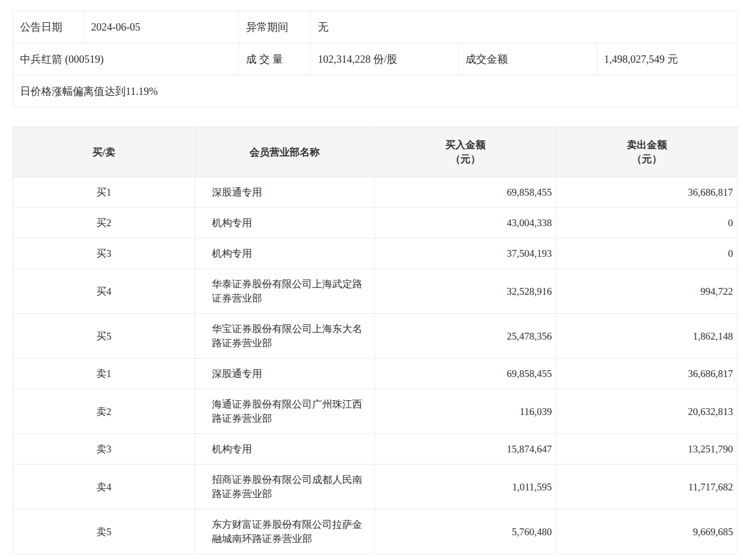 The width and height of the screenshot is (743, 560). I want to click on side-cell: 买4, so click(104, 291).